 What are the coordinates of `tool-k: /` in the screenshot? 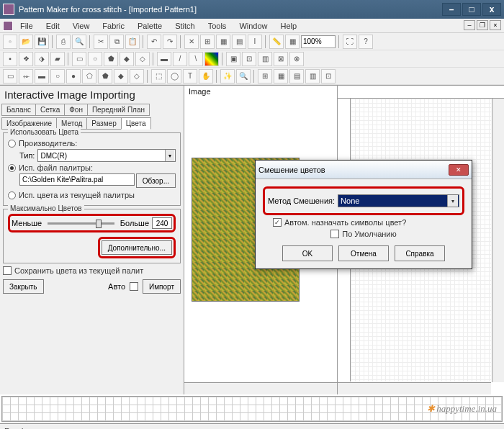 It's located at (180, 59).